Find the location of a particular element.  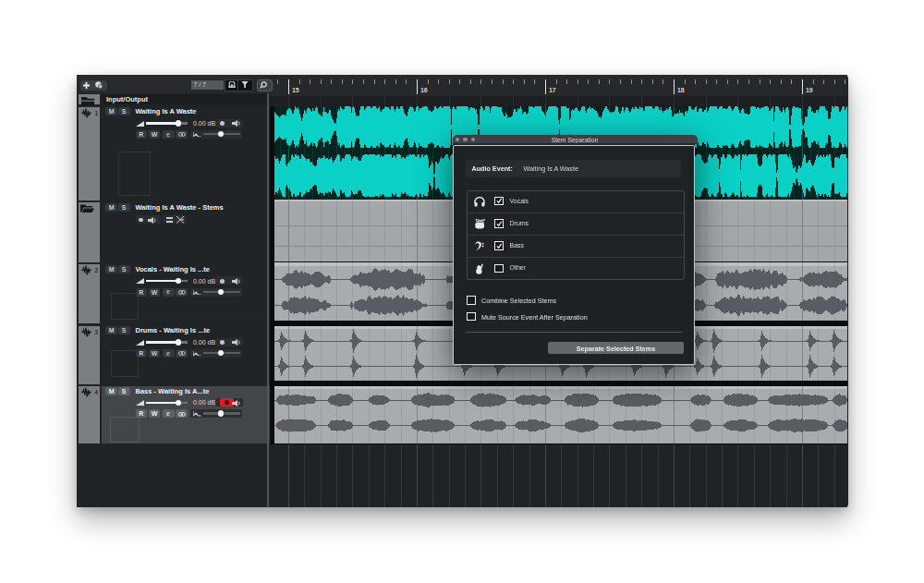

svg-text: 15 is located at coordinates (296, 91).